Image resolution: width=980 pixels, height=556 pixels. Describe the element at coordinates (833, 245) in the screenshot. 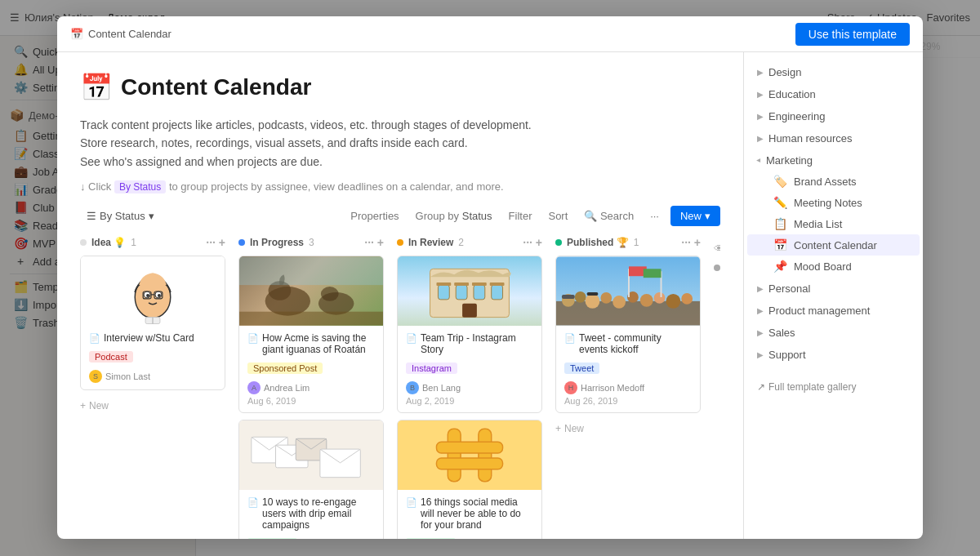

I see `template-item-contentcalendar: 📅 Content Calendar` at that location.